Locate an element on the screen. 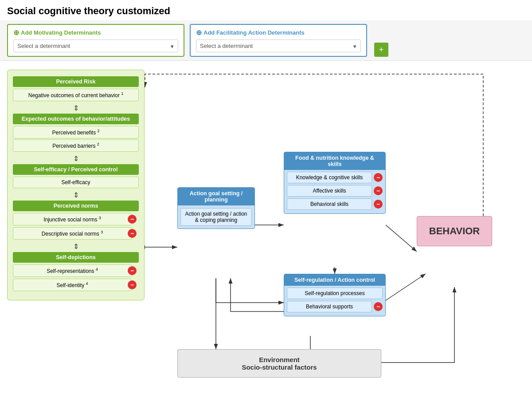 This screenshot has height=410, width=532. self-efficacy-item: Self-efficacy is located at coordinates (76, 182).